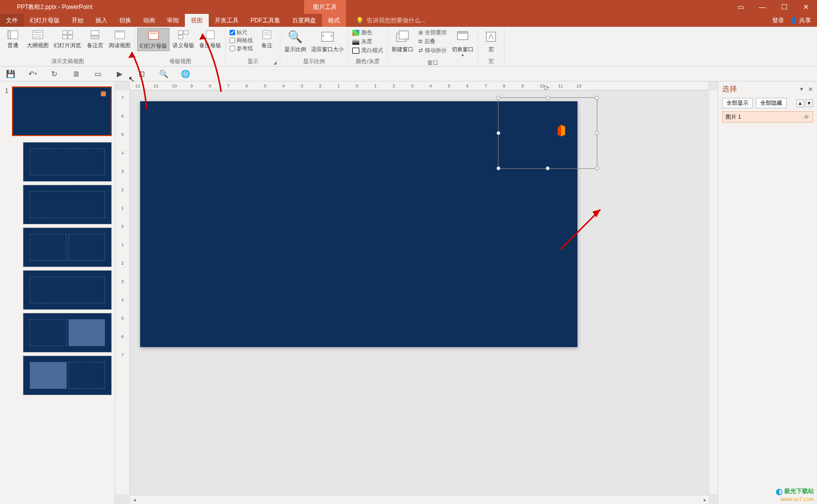 The width and height of the screenshot is (817, 504). What do you see at coordinates (767, 103) in the screenshot?
I see `selection-pane-buttons: 全部显示 全部隐藏 ▲ ▼` at bounding box center [767, 103].